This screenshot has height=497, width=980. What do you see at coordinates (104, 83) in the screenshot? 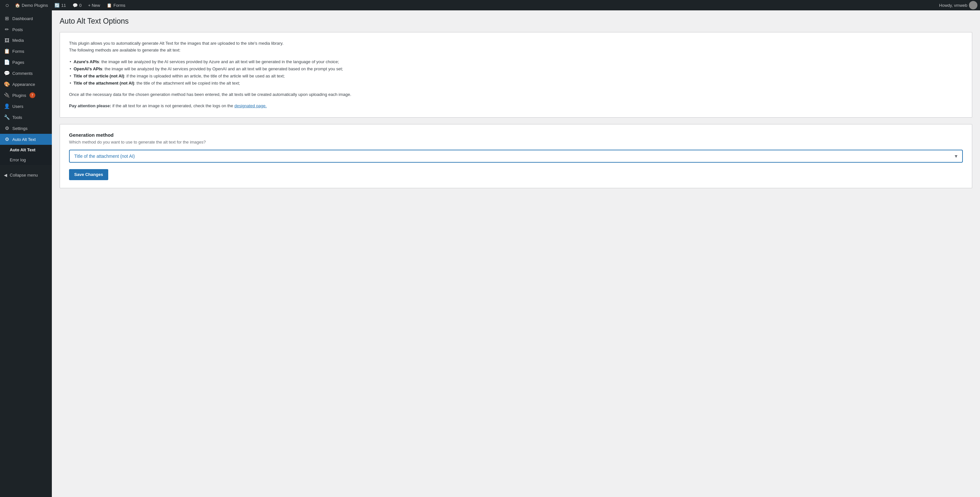
I see `bullet-strong-4: Title of the attachment (not AI)` at bounding box center [104, 83].